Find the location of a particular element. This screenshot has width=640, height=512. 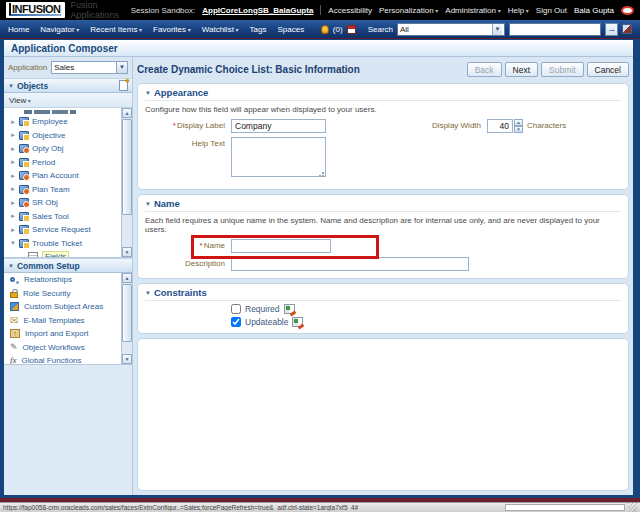

list-item: Relationships is located at coordinates (62, 280).